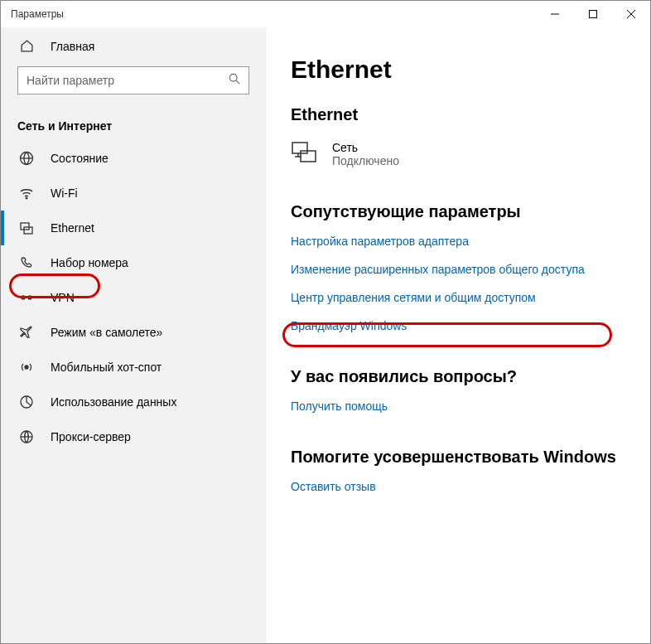 The image size is (651, 644). I want to click on sidebar-home-label: Главная, so click(73, 46).